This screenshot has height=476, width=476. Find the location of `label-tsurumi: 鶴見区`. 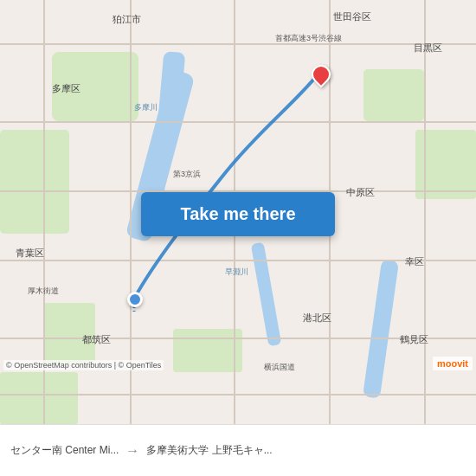

label-tsurumi: 鶴見区 is located at coordinates (414, 339).